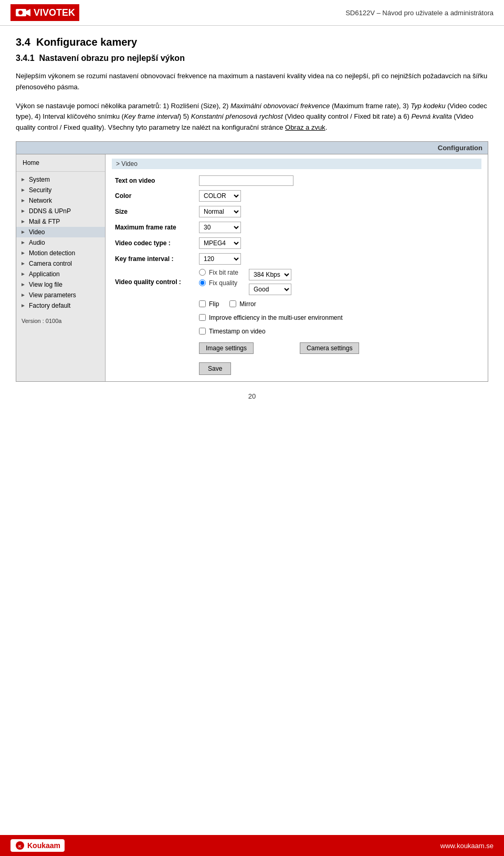 This screenshot has width=504, height=856. I want to click on color-value: COLOR, so click(339, 196).